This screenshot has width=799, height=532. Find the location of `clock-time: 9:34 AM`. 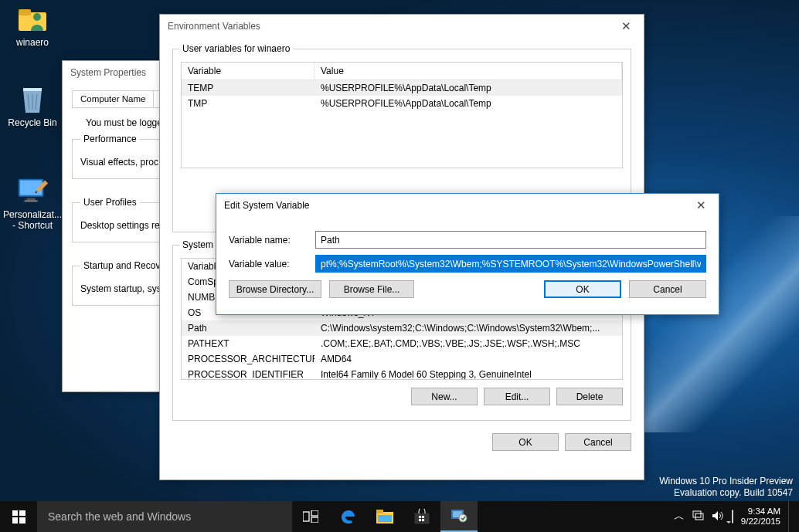

clock-time: 9:34 AM is located at coordinates (760, 511).